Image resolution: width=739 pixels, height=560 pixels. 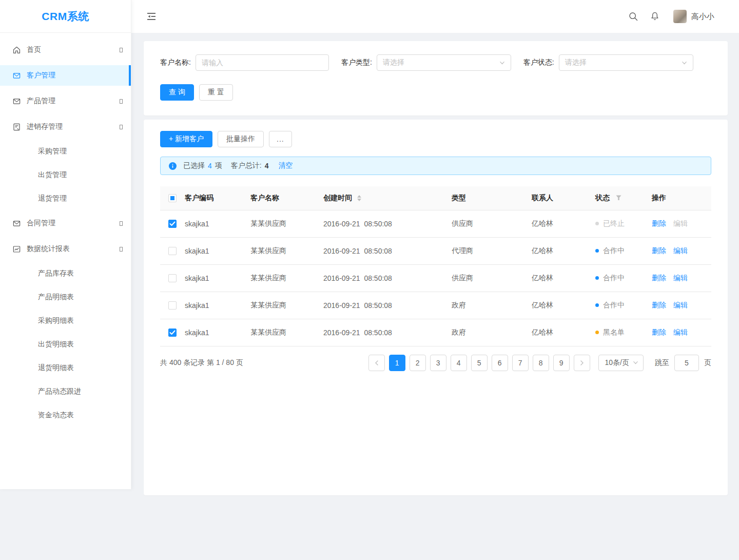 I want to click on reset-button: 重 置, so click(x=216, y=92).